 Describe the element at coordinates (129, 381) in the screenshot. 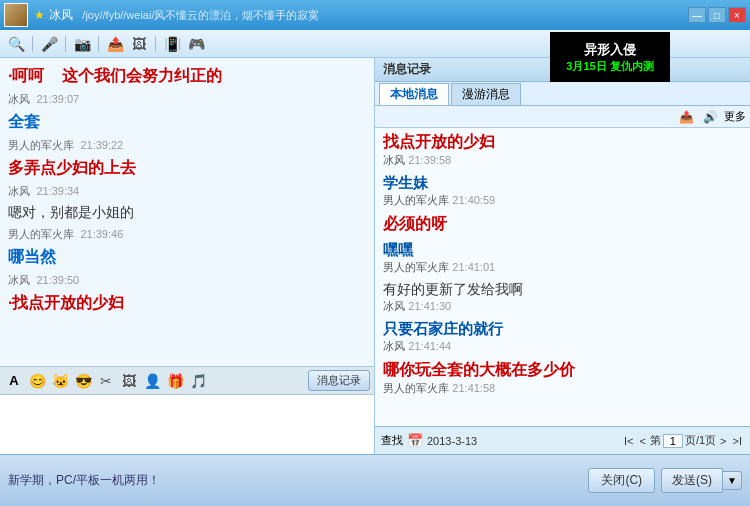

I see `image-icon: 🖼` at that location.